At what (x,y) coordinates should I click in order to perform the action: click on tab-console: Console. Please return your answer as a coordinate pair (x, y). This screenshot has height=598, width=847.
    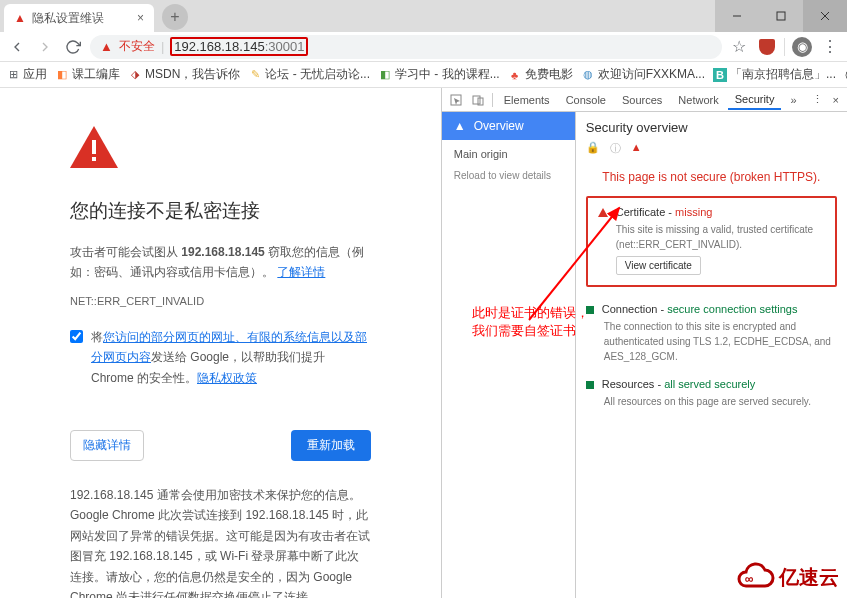
    Looking at the image, I should click on (586, 100).